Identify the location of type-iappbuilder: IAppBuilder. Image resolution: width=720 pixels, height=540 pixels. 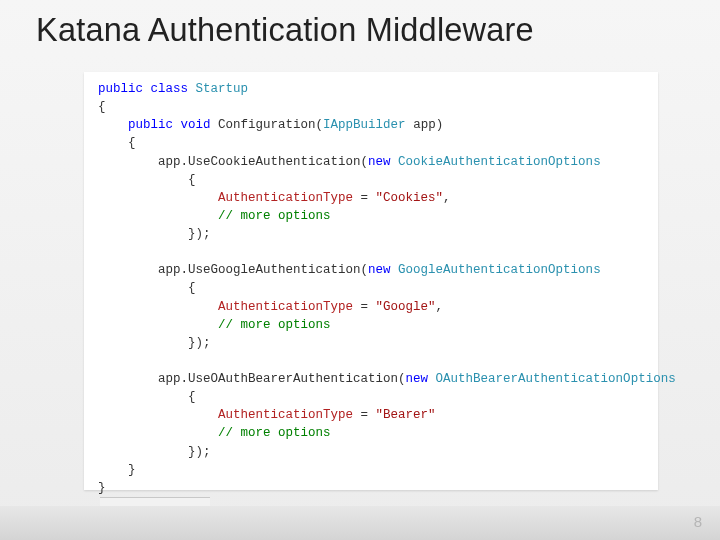
(364, 125).